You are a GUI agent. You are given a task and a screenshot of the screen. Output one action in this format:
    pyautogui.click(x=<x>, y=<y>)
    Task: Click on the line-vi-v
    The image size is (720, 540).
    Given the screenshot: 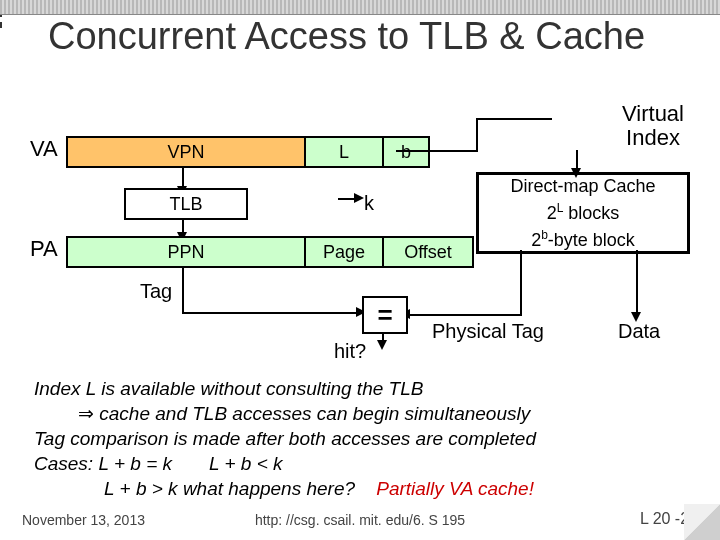 What is the action you would take?
    pyautogui.click(x=477, y=135)
    